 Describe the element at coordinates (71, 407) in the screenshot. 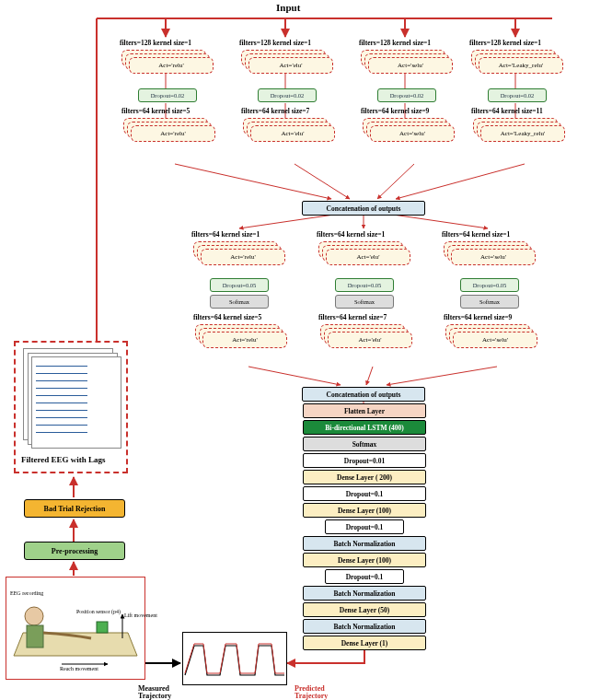

I see `eeg-panel: Filtered EEG with Lags` at that location.